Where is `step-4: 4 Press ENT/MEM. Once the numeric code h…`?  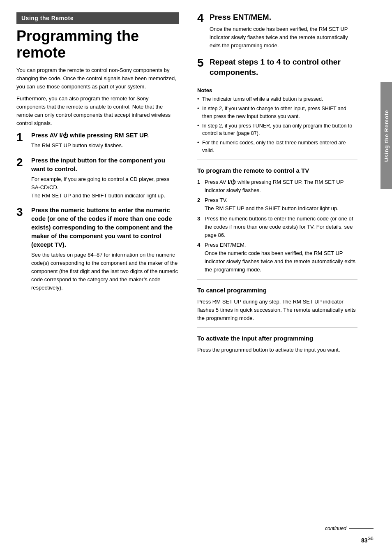
step-4: 4 Press ENT/MEM. Once the numeric code h… is located at coordinates (277, 31).